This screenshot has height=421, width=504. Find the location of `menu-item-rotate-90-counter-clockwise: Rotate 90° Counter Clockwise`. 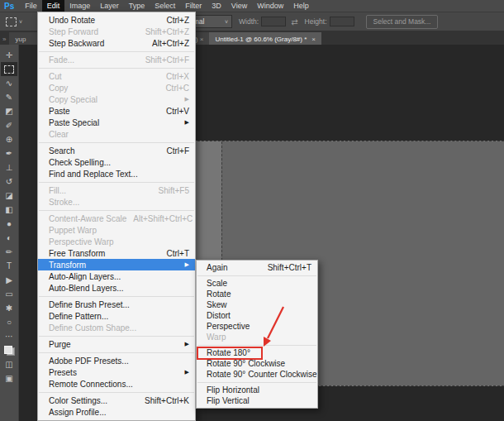

menu-item-rotate-90-counter-clockwise: Rotate 90° Counter Clockwise is located at coordinates (257, 374).